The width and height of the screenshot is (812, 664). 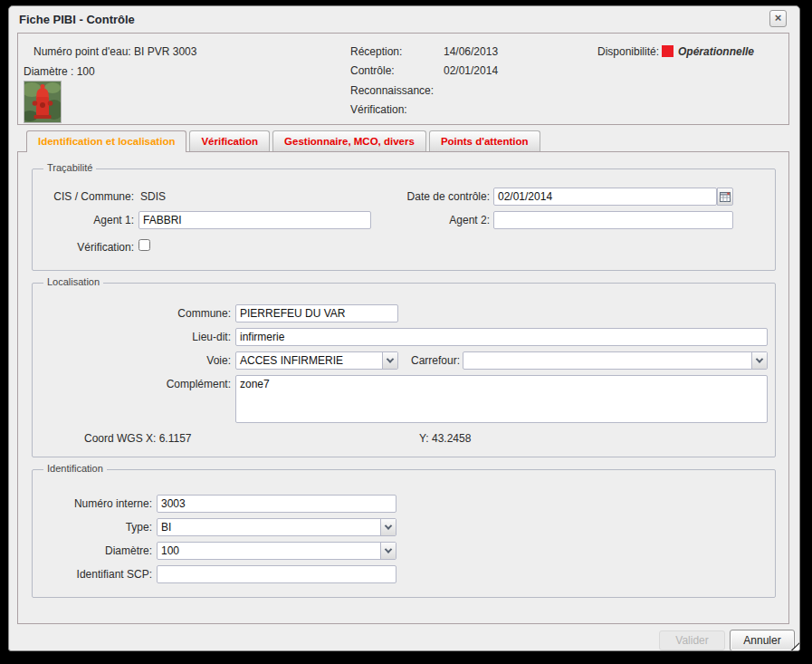 I want to click on coord-wgs-x: Coord WGS X: 6.1157, so click(x=138, y=438).